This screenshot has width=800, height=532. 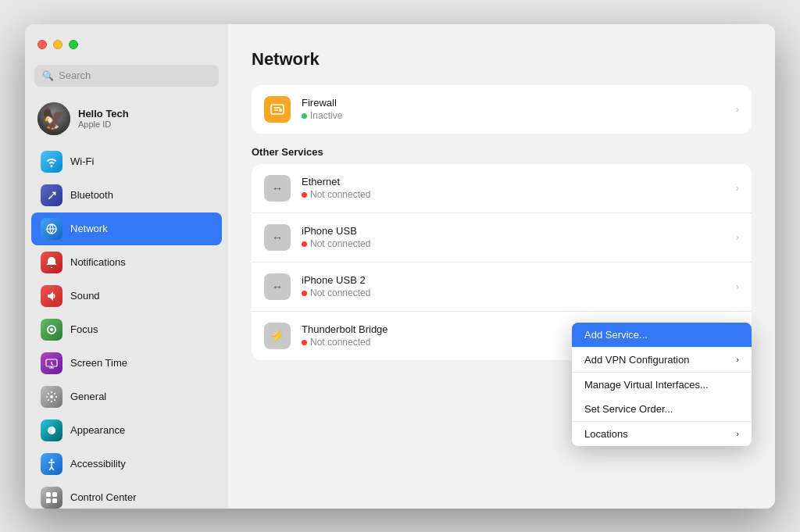 What do you see at coordinates (616, 334) in the screenshot?
I see `add-service-label: Add Service...` at bounding box center [616, 334].